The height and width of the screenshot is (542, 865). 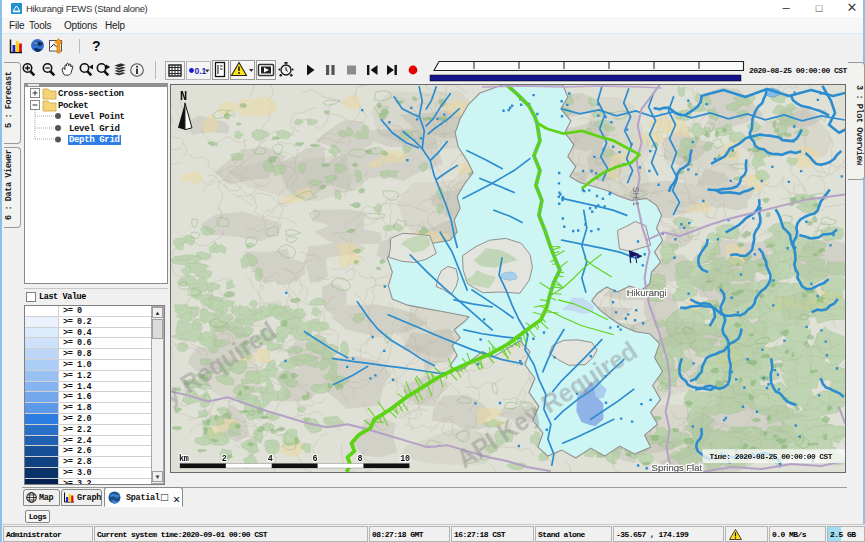 What do you see at coordinates (316, 459) in the screenshot?
I see `svg-text: 6` at bounding box center [316, 459].